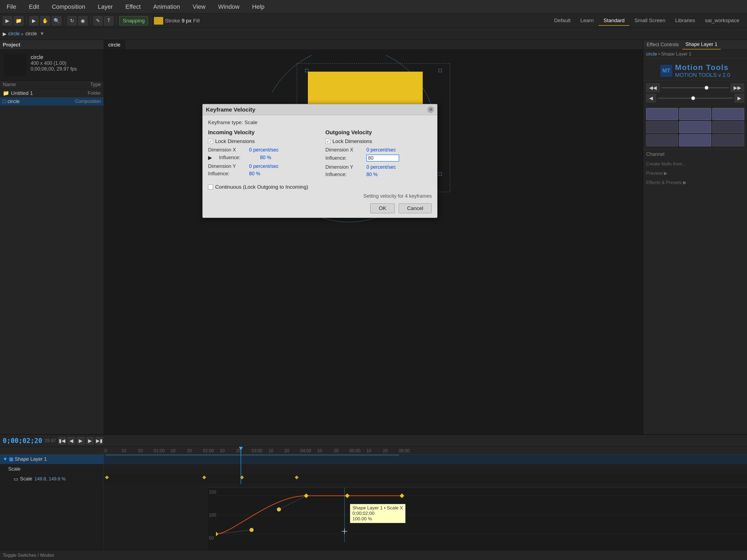  Describe the element at coordinates (382, 208) in the screenshot. I see `dialog-ok-btn: OK` at that location.